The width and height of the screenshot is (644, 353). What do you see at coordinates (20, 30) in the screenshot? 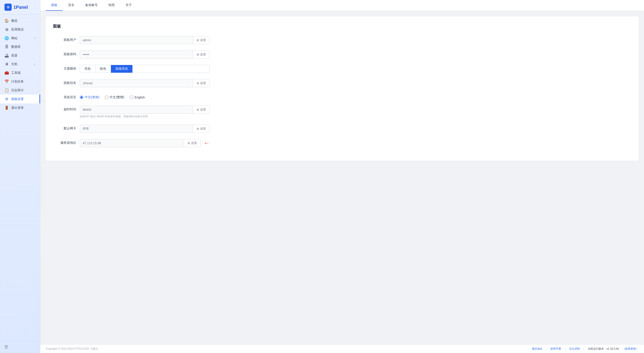
I see `sidebar-item-appstore: ⊞ 应用商店` at bounding box center [20, 30].